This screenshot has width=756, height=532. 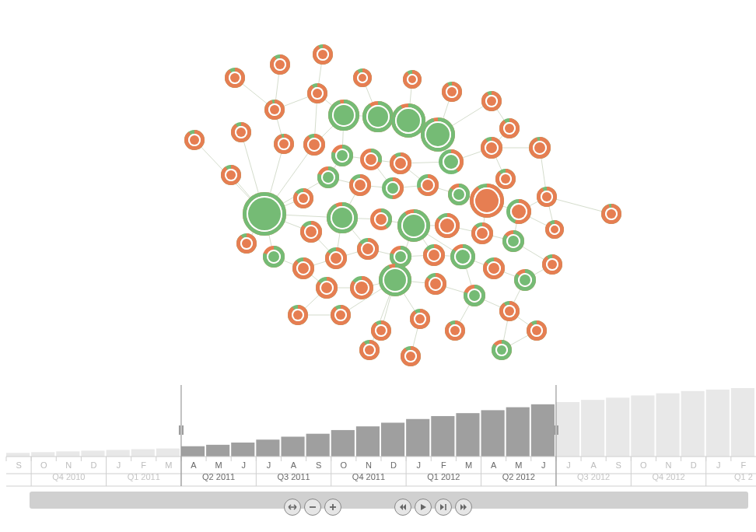 I want to click on fit-extent-button, so click(x=292, y=507).